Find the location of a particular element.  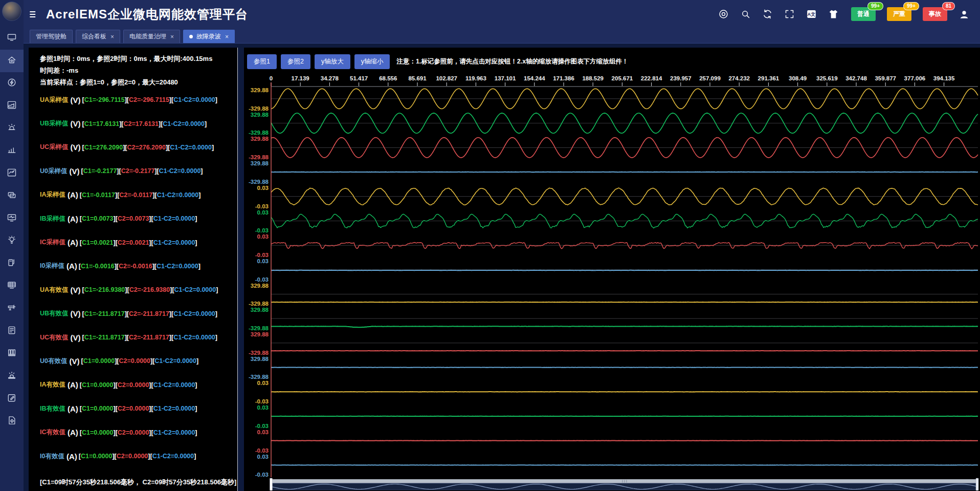

sidebar-item-pos-terminal is located at coordinates (12, 331).